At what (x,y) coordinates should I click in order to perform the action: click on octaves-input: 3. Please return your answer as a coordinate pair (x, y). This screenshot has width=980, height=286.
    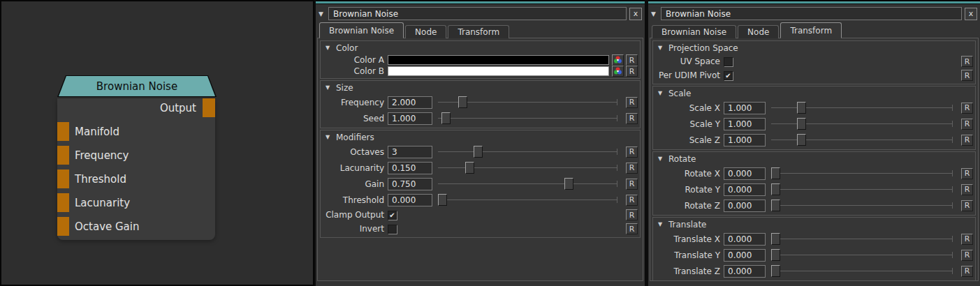
    Looking at the image, I should click on (410, 152).